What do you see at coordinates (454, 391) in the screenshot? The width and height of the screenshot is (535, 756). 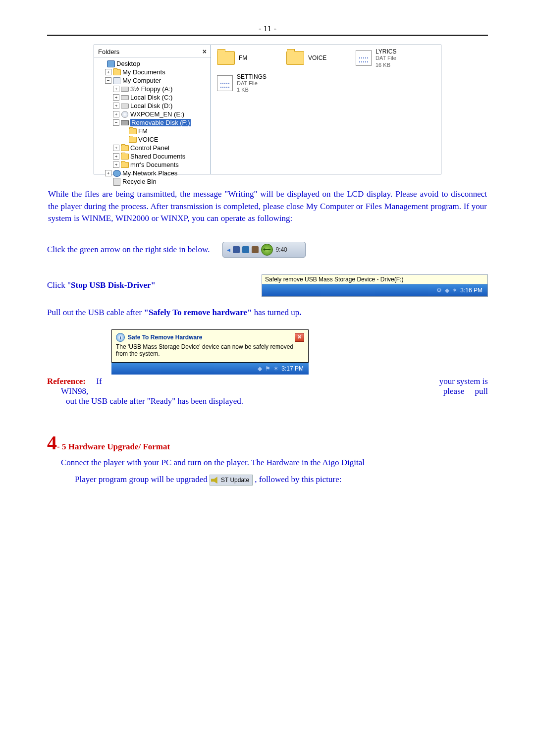 I see `win98-please: please` at bounding box center [454, 391].